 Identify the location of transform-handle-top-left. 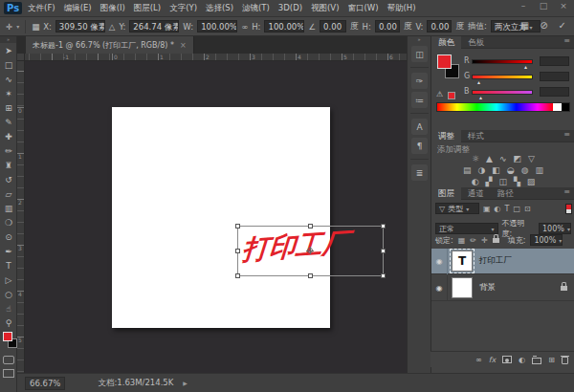
(237, 226).